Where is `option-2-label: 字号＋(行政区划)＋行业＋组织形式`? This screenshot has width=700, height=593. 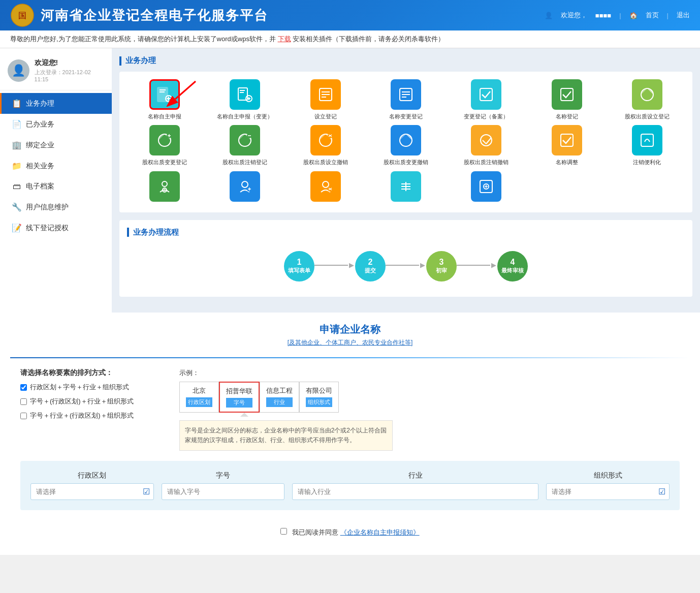
option-2-label: 字号＋(行政区划)＋行业＋组织形式 is located at coordinates (82, 401).